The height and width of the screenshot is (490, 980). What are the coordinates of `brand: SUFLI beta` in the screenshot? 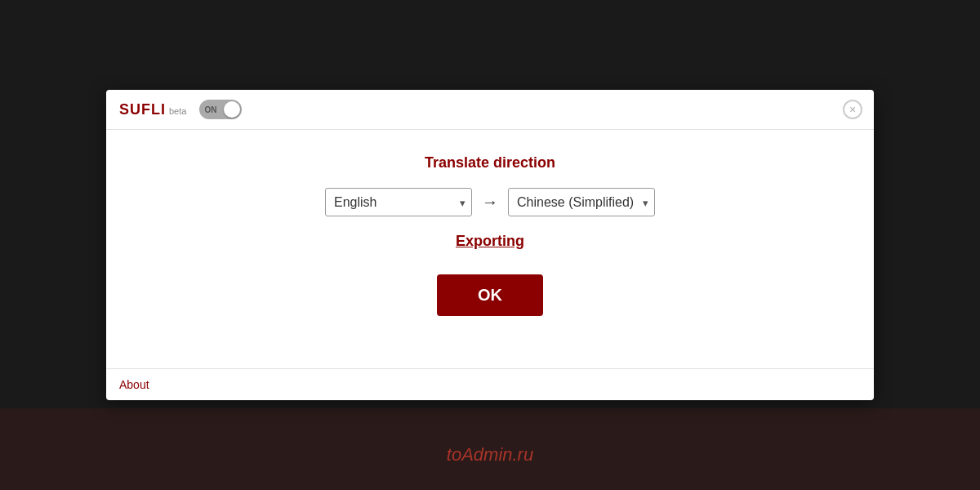 It's located at (153, 109).